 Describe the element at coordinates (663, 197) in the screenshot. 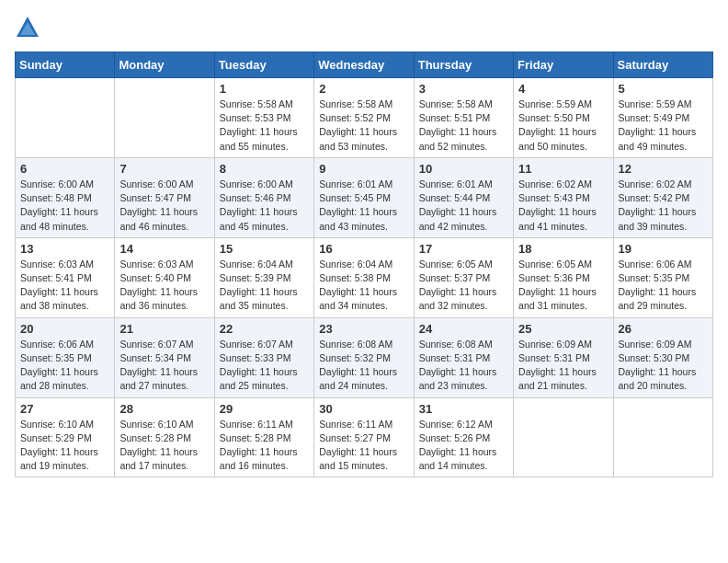

I see `calendar-cell: 12Sunrise: 6:02 AMSunset: 5:42 PMDayligh…` at that location.